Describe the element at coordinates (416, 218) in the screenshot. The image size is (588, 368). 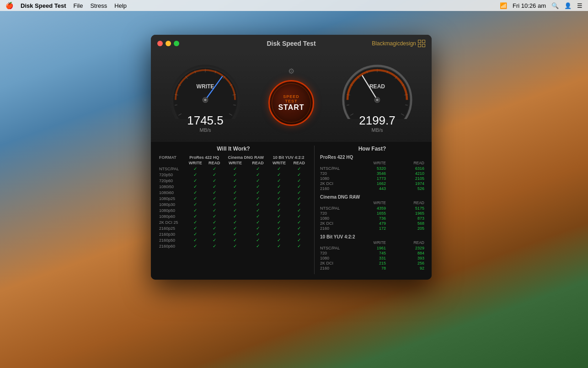
I see `hf-read-val: 873` at that location.